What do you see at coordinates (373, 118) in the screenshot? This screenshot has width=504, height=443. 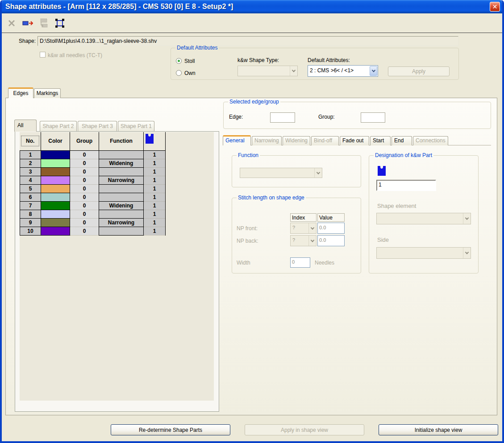 I see `group-value-field` at bounding box center [373, 118].